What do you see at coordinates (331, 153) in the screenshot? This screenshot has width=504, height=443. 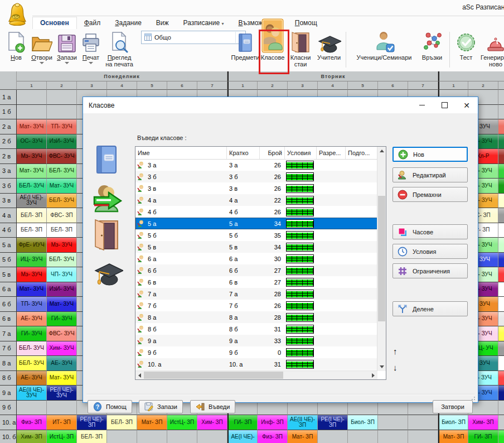 I see `column-header-5: Разре...` at bounding box center [331, 153].